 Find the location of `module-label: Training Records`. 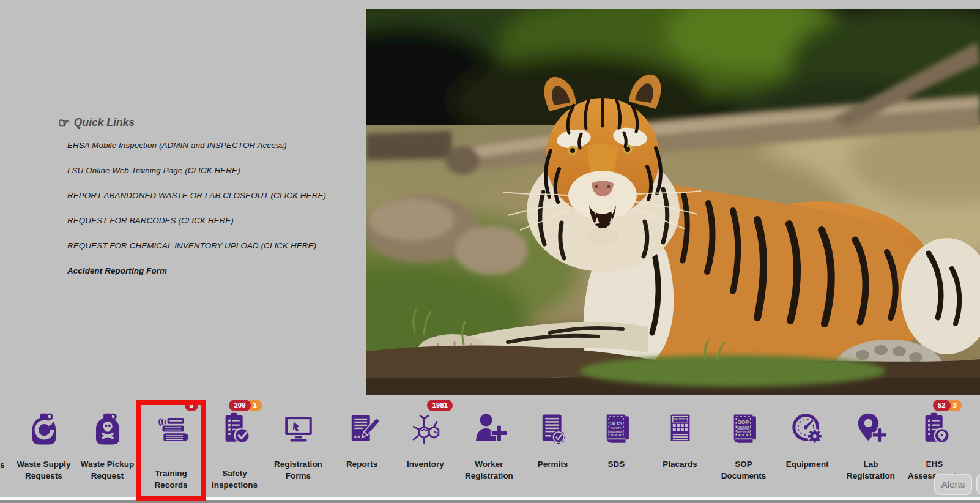

module-label: Training Records is located at coordinates (171, 479).